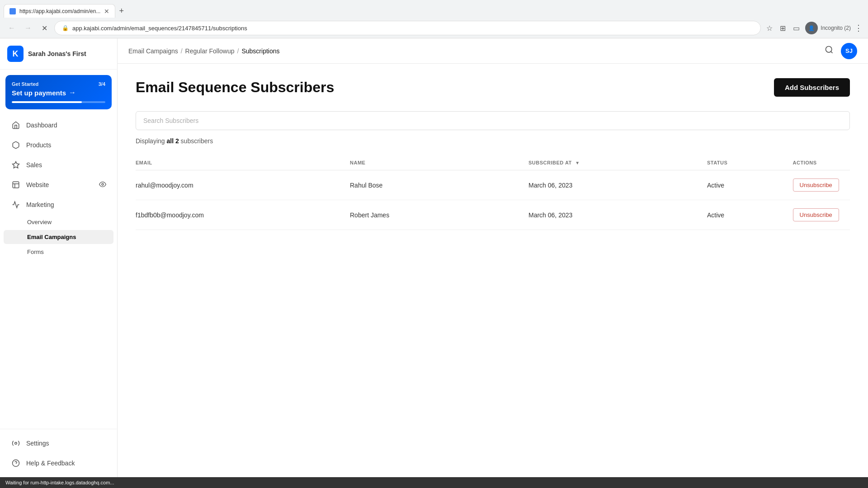  I want to click on tab-favicon, so click(13, 11).